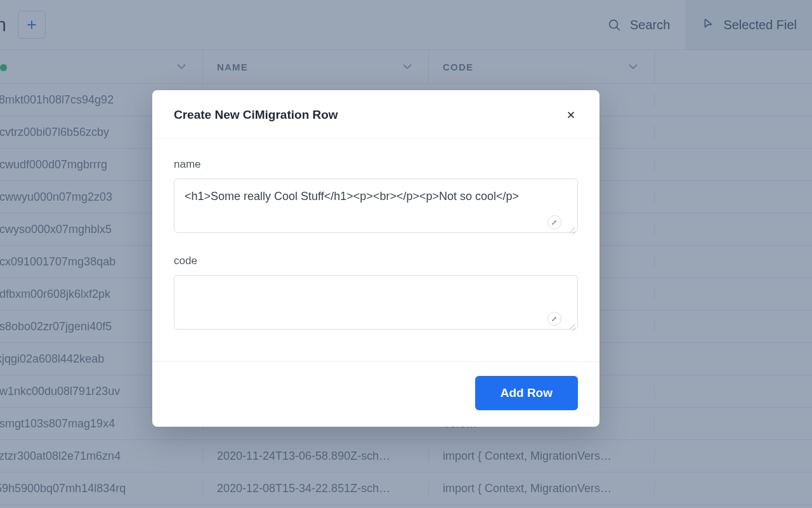 This screenshot has width=812, height=508. What do you see at coordinates (554, 319) in the screenshot?
I see `code-expand-button` at bounding box center [554, 319].